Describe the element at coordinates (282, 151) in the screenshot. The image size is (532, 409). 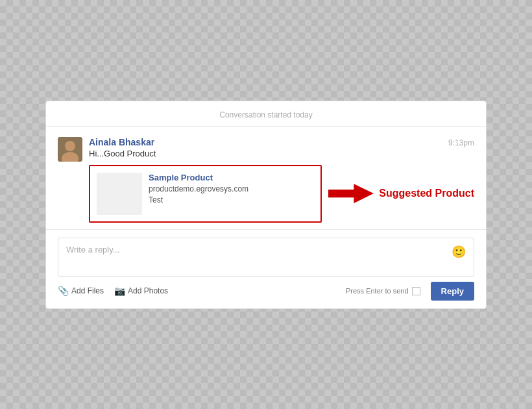
I see `message-content: Ainala Bhaskar 9:13pm Hi...Good Product` at that location.